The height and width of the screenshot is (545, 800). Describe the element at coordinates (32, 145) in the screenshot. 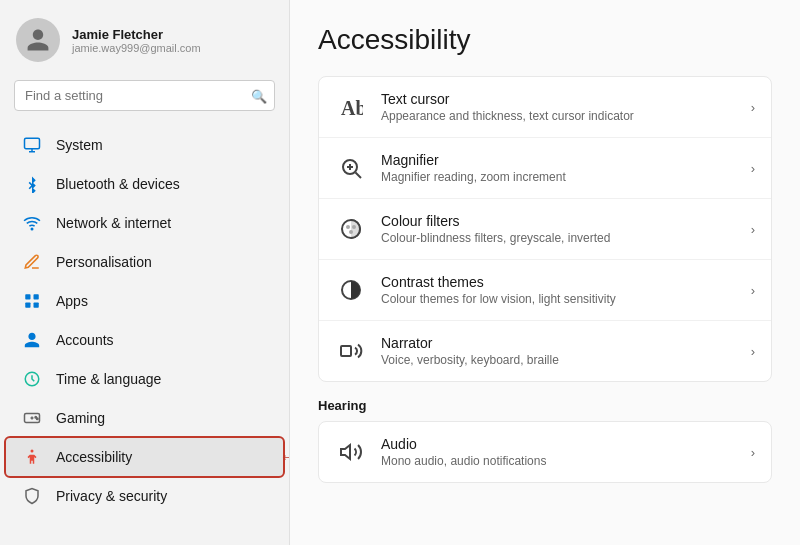

I see `system-icon` at that location.